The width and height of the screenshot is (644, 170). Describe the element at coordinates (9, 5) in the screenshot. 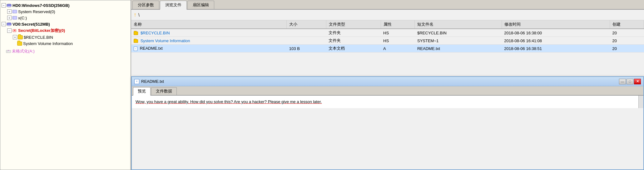

I see `disk-icon-hd0` at that location.